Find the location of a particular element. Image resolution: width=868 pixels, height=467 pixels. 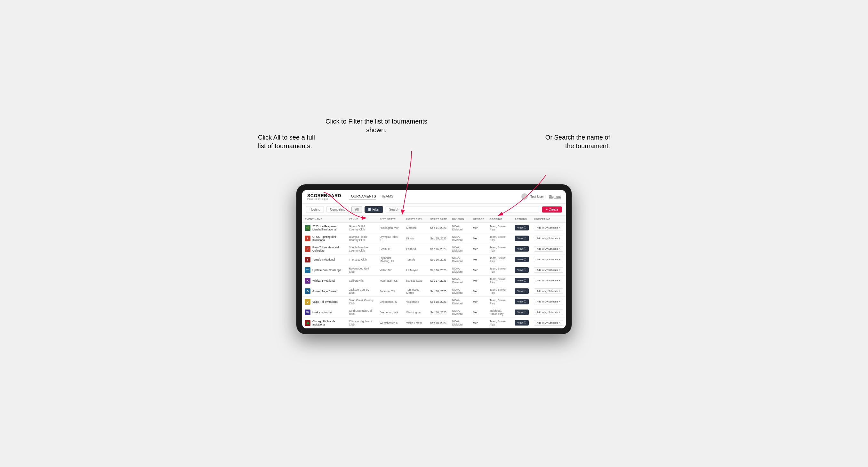

event-name-text: OFCC Fighting Illini Invitational is located at coordinates (328, 239).